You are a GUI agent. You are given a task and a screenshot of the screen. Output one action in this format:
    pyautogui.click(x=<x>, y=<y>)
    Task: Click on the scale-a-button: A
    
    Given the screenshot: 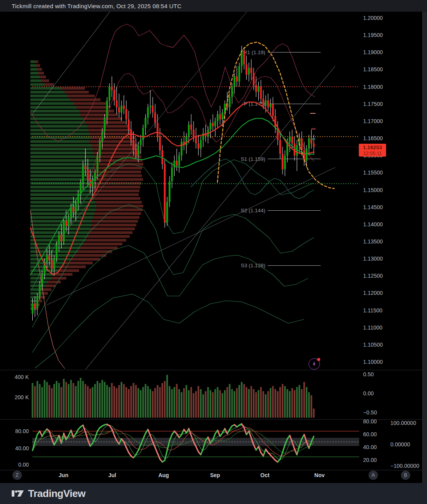 What is the action you would take?
    pyautogui.click(x=373, y=475)
    